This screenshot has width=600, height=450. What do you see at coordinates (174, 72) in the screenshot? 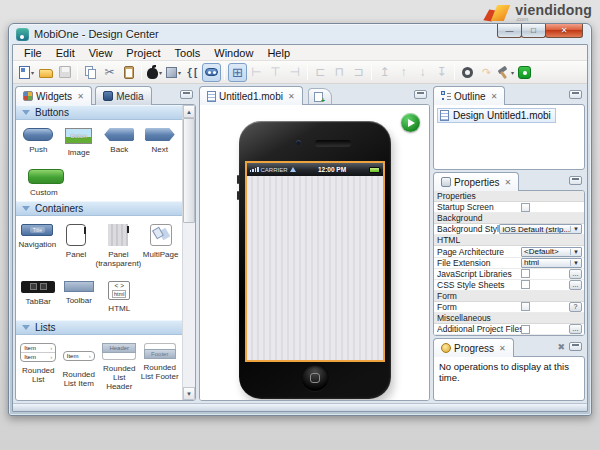
I see `package-button: ▾` at bounding box center [174, 72].